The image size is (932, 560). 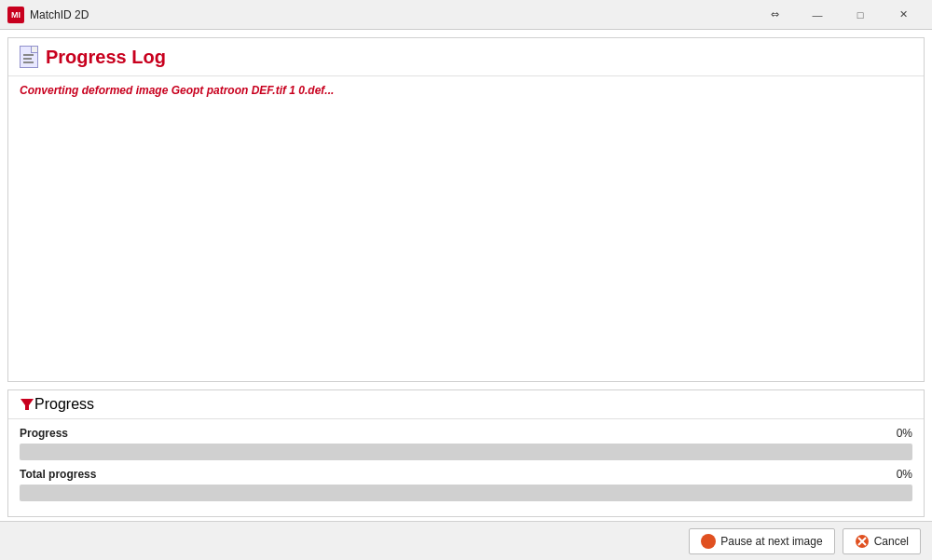 I want to click on cancel-icon, so click(x=862, y=541).